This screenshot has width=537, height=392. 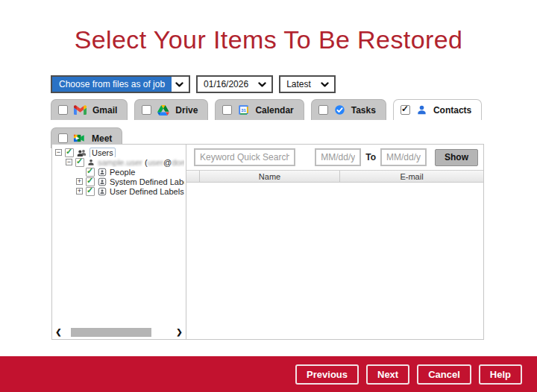 I want to click on source-tree: − ✓ Users − ✓, so click(x=119, y=171).